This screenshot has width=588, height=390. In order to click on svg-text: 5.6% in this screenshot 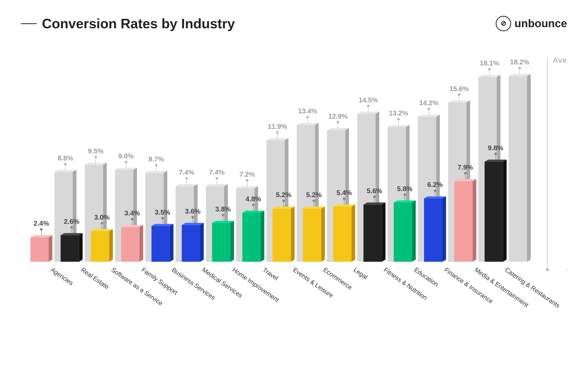, I will do `click(375, 191)`.